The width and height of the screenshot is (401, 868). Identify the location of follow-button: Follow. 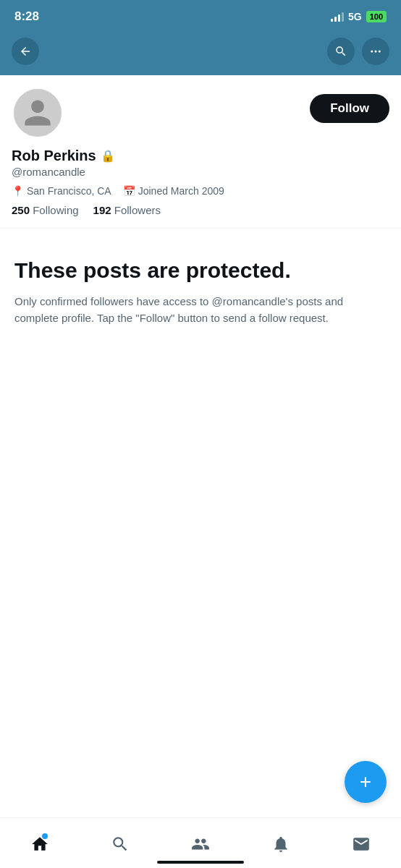
(350, 109).